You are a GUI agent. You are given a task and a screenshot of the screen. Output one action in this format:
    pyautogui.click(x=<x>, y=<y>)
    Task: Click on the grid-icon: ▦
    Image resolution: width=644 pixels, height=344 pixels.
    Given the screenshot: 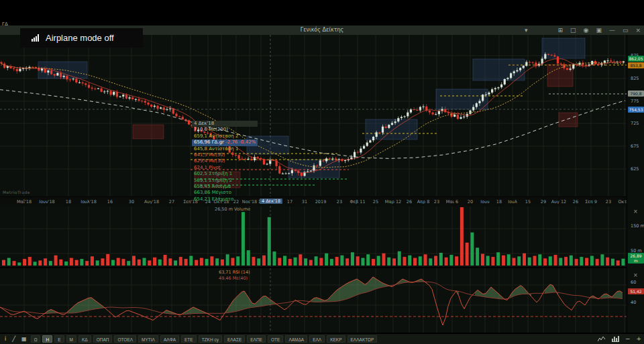 What is the action you would take?
    pyautogui.click(x=24, y=339)
    